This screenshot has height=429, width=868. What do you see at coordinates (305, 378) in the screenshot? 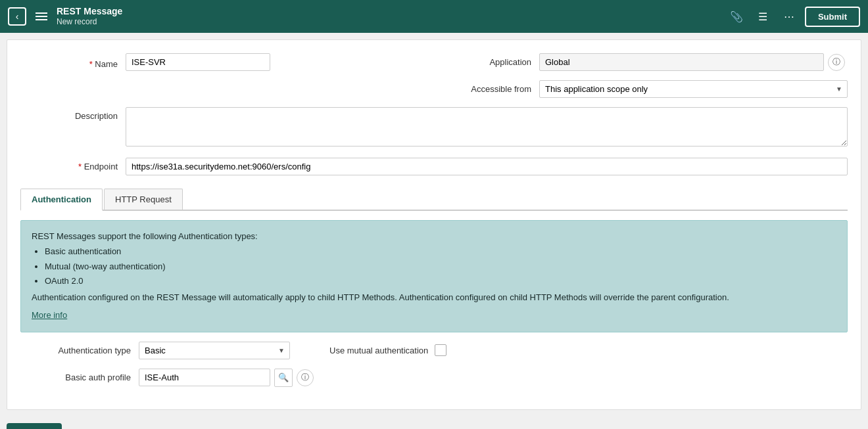
I see `basic-auth-profile-info-button: ⓘ` at bounding box center [305, 378].